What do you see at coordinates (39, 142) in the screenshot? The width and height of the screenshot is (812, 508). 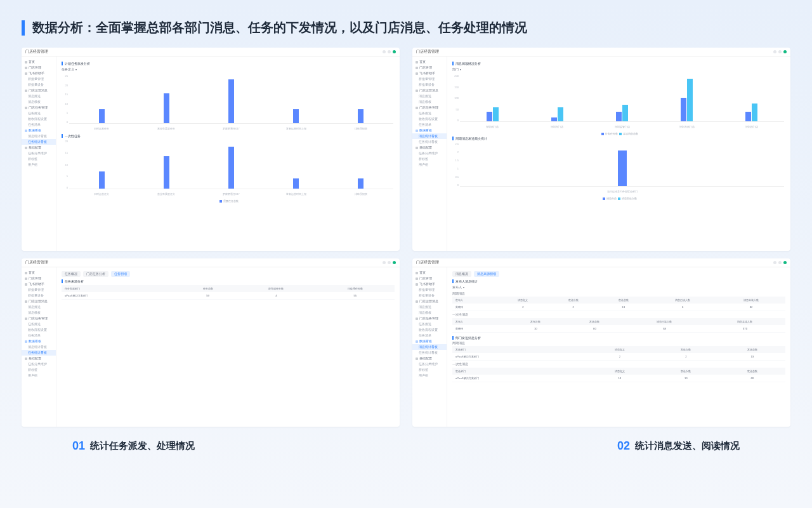 I see `nav-task-board-active: 任务统计看板` at bounding box center [39, 142].